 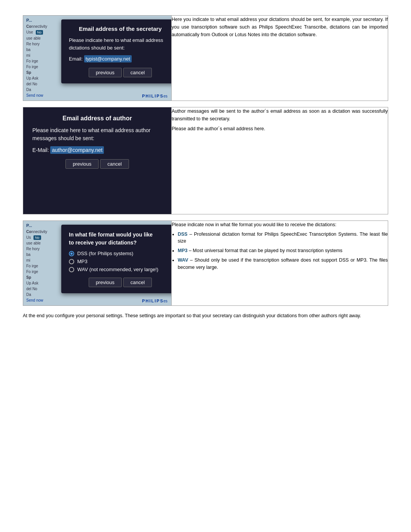 I want to click on row3-radio-mp3-label: MP3, so click(x=82, y=261).